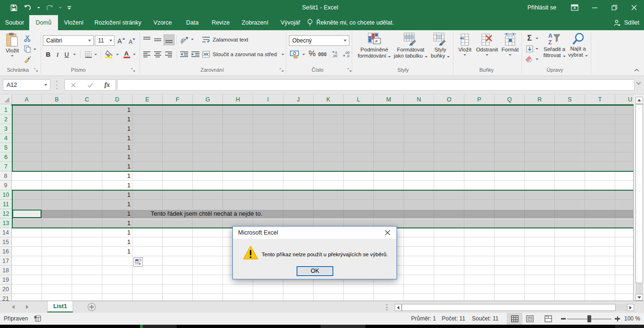 The height and width of the screenshot is (328, 644). I want to click on tab-zobrazeni: Zobrazení, so click(255, 23).